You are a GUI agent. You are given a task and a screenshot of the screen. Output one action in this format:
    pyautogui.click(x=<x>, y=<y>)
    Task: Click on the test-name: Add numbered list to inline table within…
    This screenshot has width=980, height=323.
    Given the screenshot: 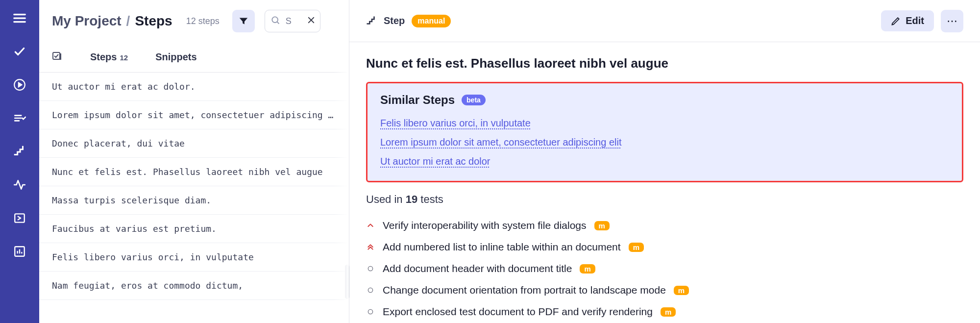 What is the action you would take?
    pyautogui.click(x=502, y=247)
    